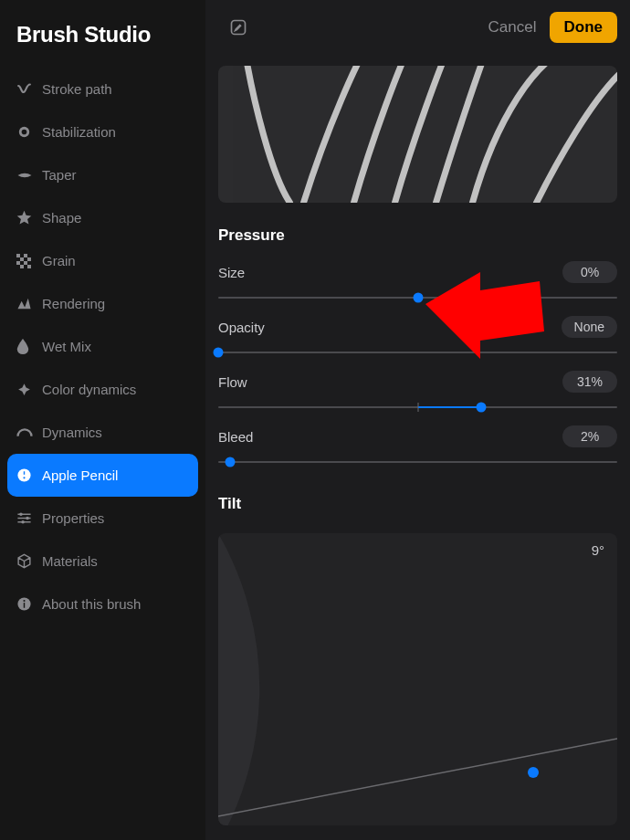 This screenshot has height=840, width=630. What do you see at coordinates (29, 347) in the screenshot?
I see `wet-mix-icon` at bounding box center [29, 347].